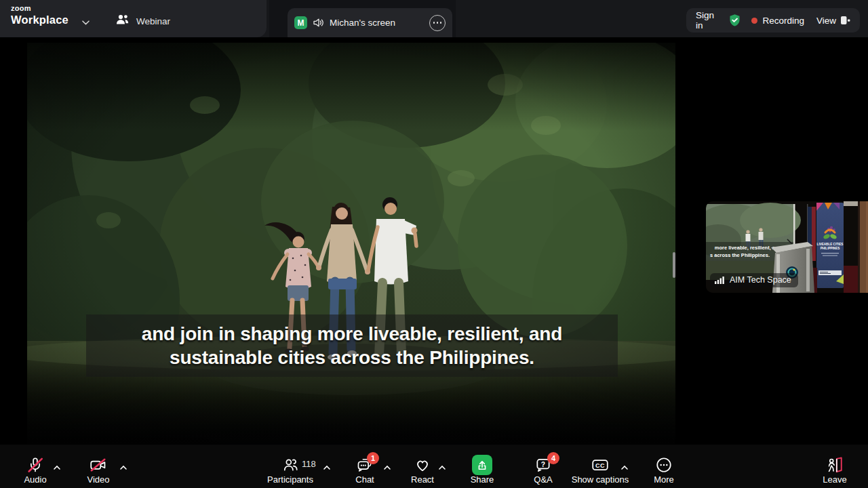 This screenshot has width=868, height=488. Describe the element at coordinates (437, 23) in the screenshot. I see `tab-more-button` at that location.